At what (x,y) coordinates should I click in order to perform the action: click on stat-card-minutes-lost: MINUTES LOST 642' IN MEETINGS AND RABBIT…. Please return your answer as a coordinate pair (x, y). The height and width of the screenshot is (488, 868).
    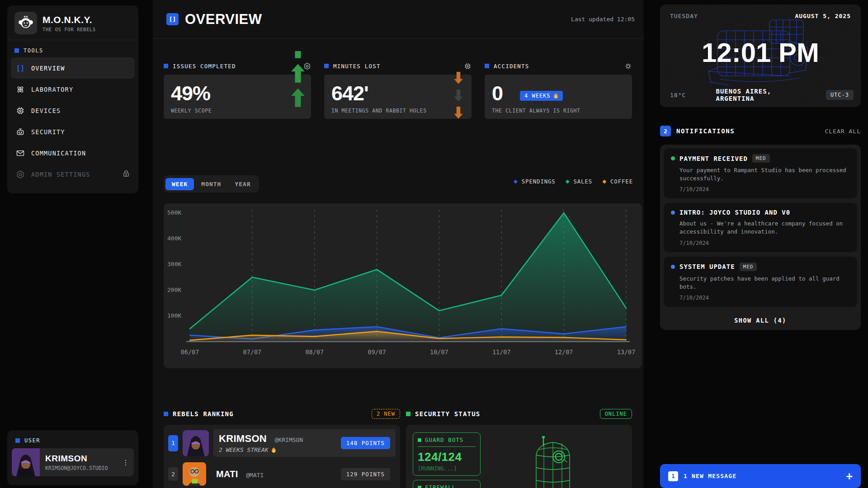
    Looking at the image, I should click on (398, 89).